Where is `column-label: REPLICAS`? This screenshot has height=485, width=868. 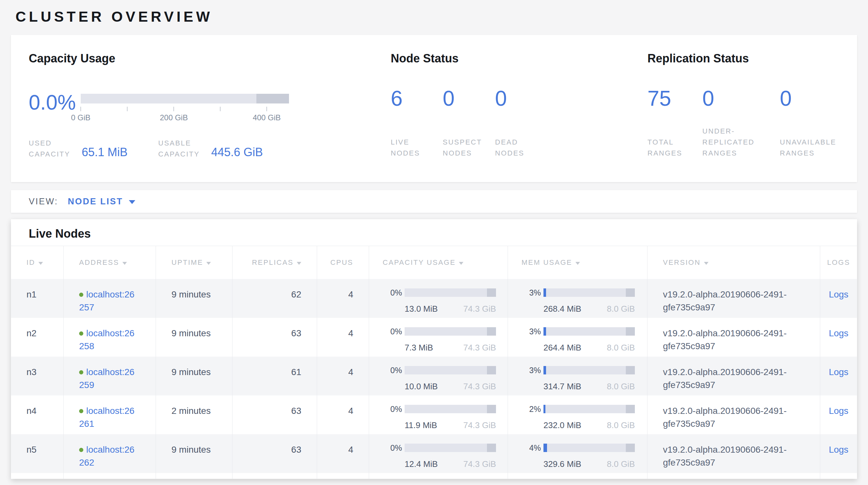
column-label: REPLICAS is located at coordinates (273, 262).